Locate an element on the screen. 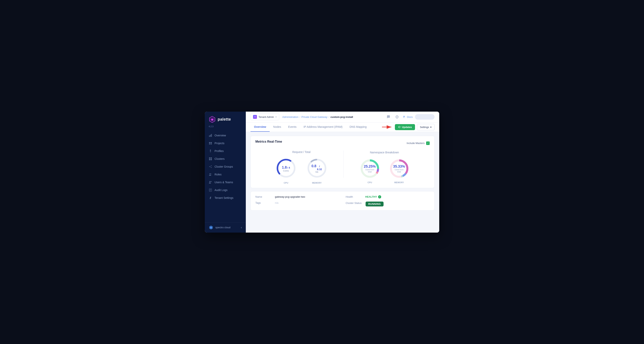  metrics-title: Metrics Real-Time is located at coordinates (269, 142).